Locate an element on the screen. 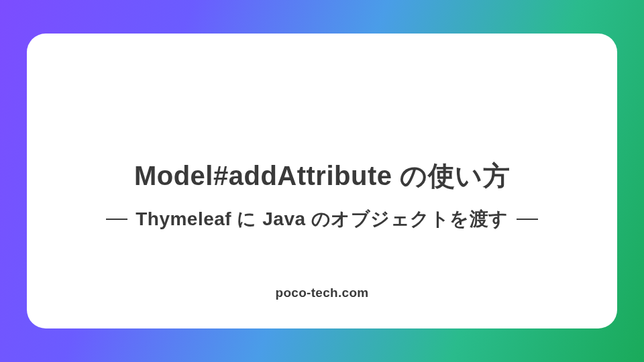 The width and height of the screenshot is (644, 362). domain-label: poco-tech.com is located at coordinates (322, 293).